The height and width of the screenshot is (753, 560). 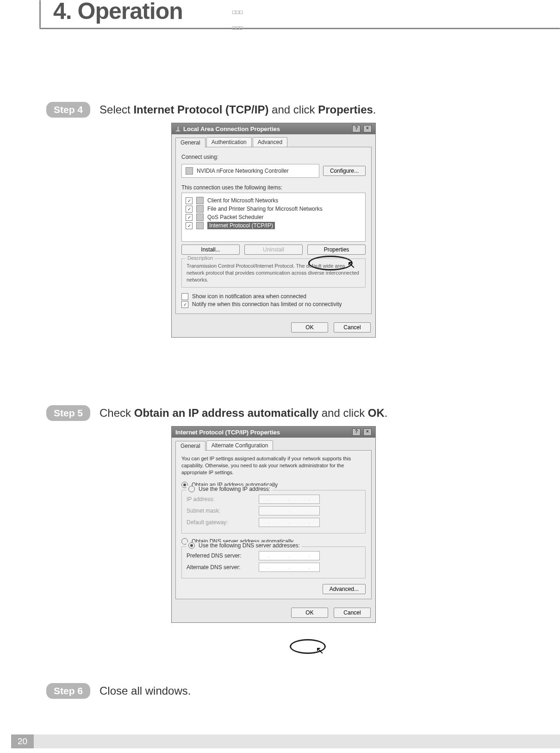 What do you see at coordinates (229, 142) in the screenshot?
I see `tab-authentication: Authentication` at bounding box center [229, 142].